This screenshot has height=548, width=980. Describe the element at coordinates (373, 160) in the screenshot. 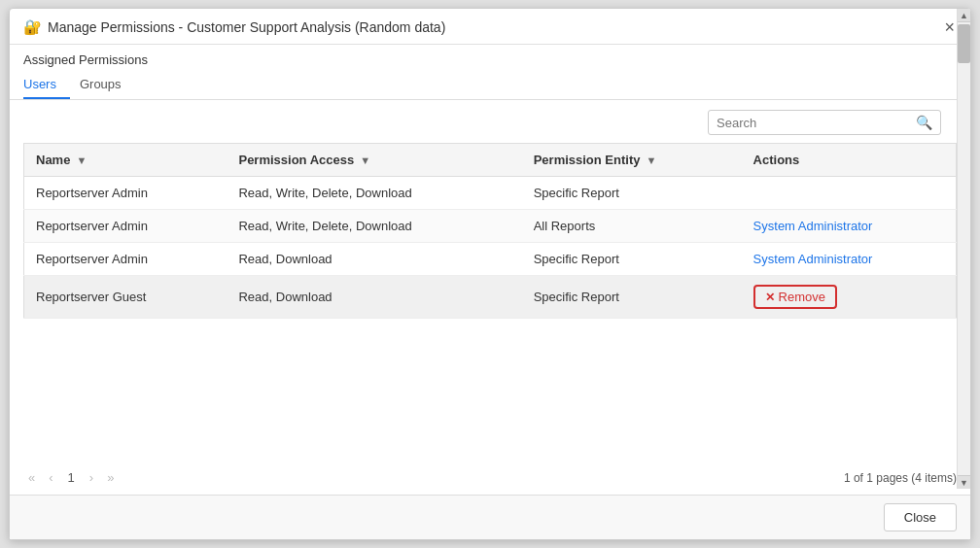

I see `col-permission-access: Permission Access ▼` at that location.